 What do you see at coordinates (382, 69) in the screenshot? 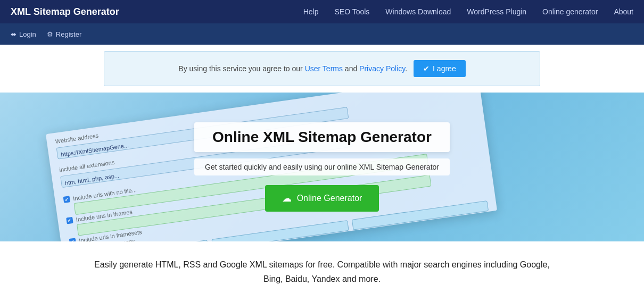
I see `privacy-policy-link: Privacy Policy` at bounding box center [382, 69].